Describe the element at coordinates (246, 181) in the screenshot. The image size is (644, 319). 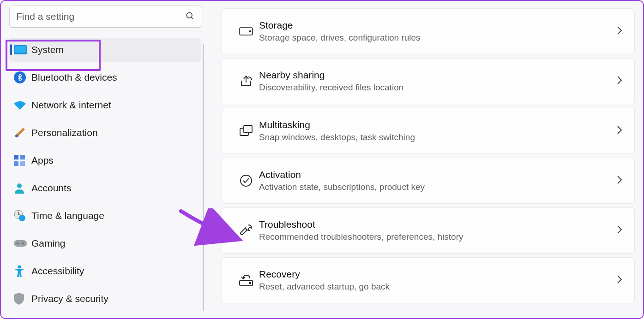
I see `activation-icon` at that location.